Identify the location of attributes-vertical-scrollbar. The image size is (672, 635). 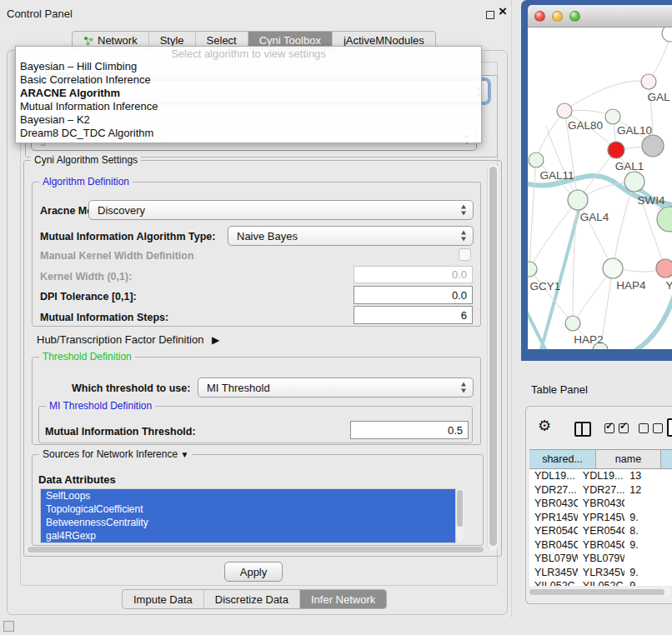
(459, 515).